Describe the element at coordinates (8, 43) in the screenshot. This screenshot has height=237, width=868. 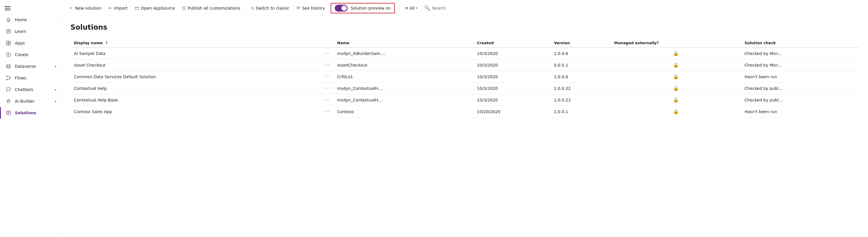
I see `apps-icon` at that location.